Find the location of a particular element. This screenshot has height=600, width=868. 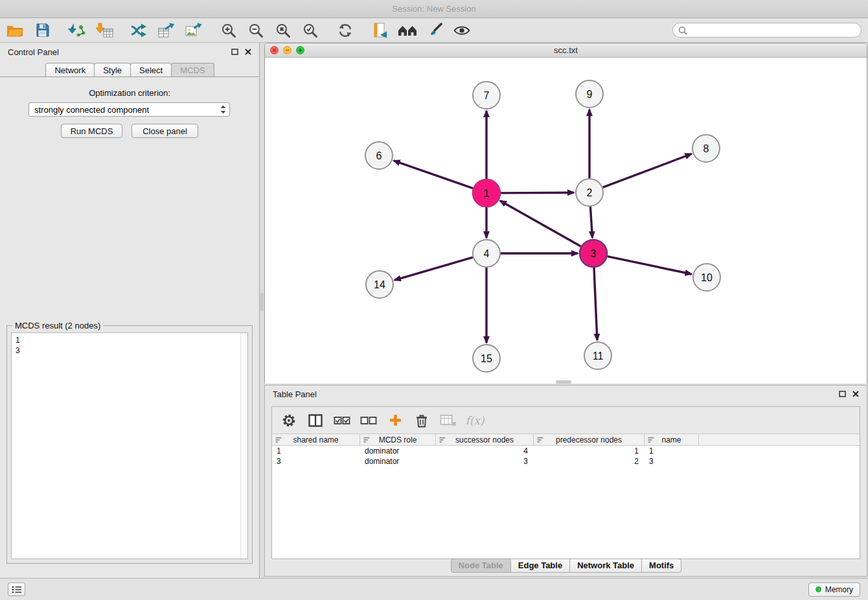

column-header-predecessor-nodes: predecessor nodes is located at coordinates (589, 439).